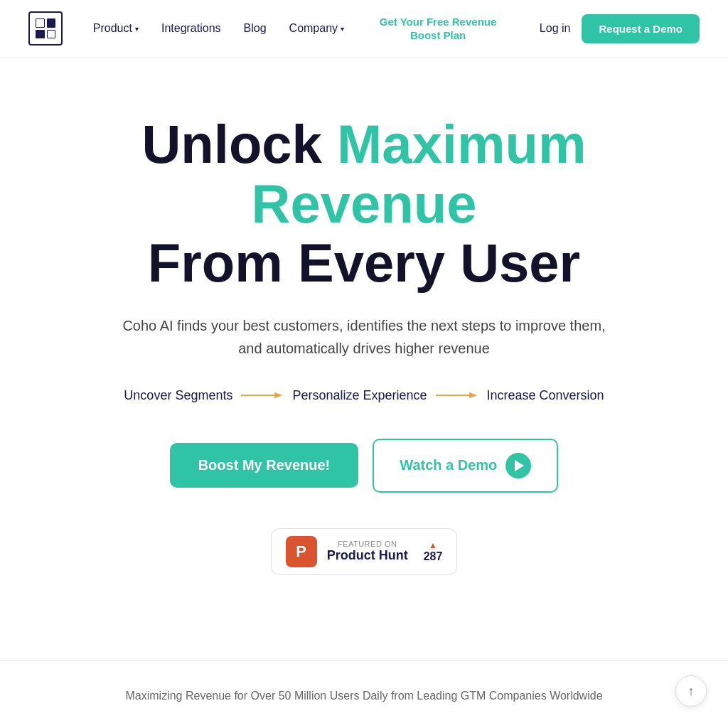 Image resolution: width=728 pixels, height=728 pixels. What do you see at coordinates (546, 395) in the screenshot?
I see `step3-label: Increase Conversion` at bounding box center [546, 395].